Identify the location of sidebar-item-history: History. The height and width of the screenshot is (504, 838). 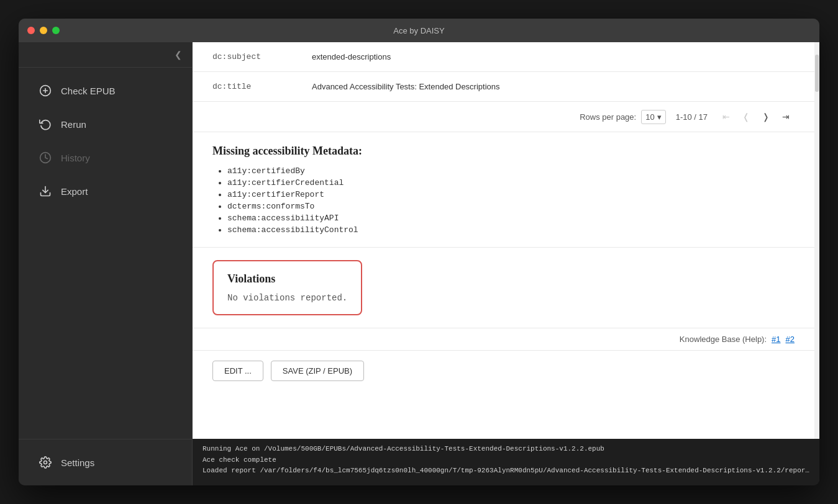
(106, 158).